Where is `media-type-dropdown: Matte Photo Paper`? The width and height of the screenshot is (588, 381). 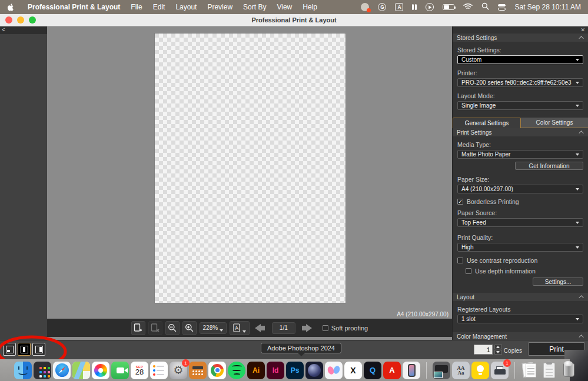 media-type-dropdown: Matte Photo Paper is located at coordinates (520, 154).